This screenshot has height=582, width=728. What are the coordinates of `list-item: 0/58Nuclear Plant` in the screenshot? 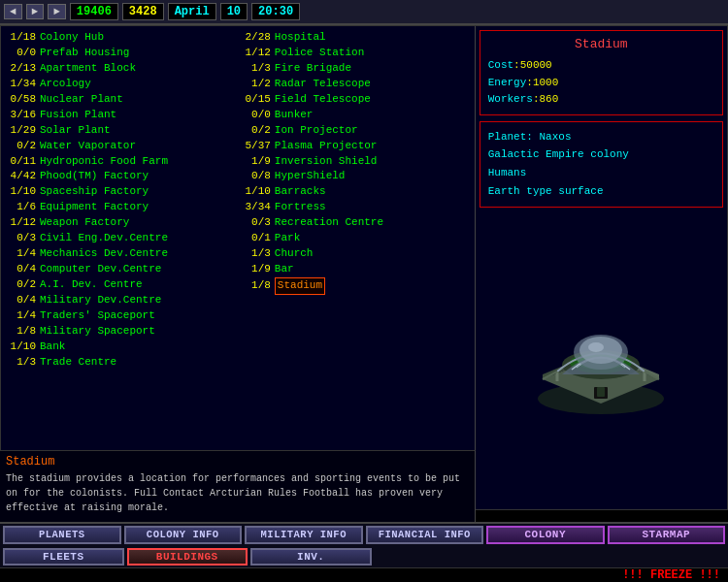 It's located at (120, 100).